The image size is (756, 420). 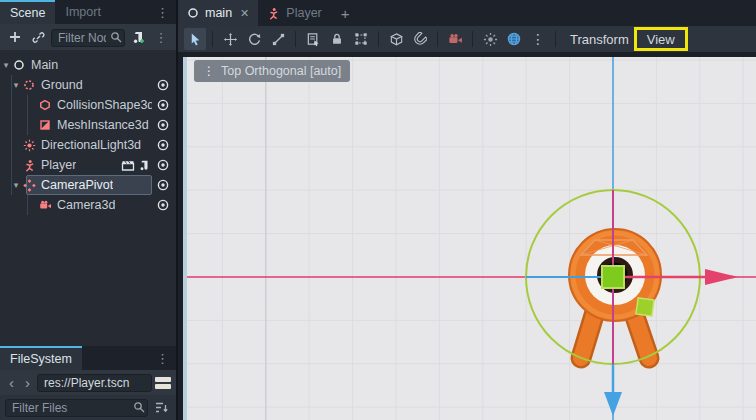 I want to click on group-icon, so click(x=361, y=39).